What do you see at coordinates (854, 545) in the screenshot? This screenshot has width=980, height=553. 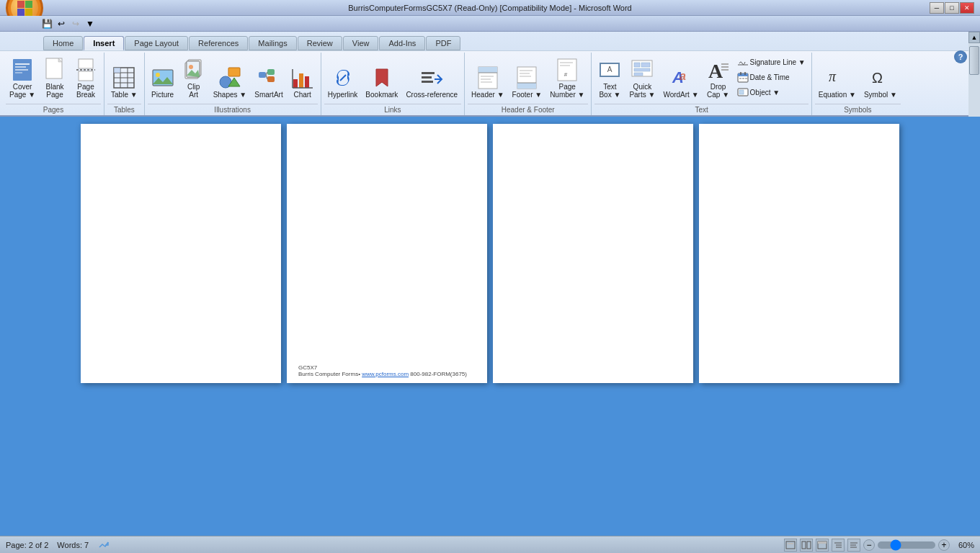 I see `draft-view` at bounding box center [854, 545].